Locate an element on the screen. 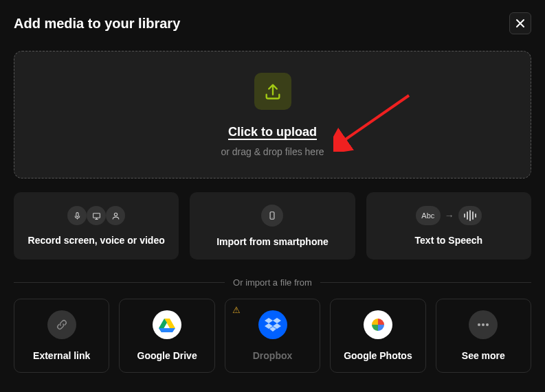 This screenshot has width=545, height=392. smartphone-option: Import from smartphone is located at coordinates (272, 226).